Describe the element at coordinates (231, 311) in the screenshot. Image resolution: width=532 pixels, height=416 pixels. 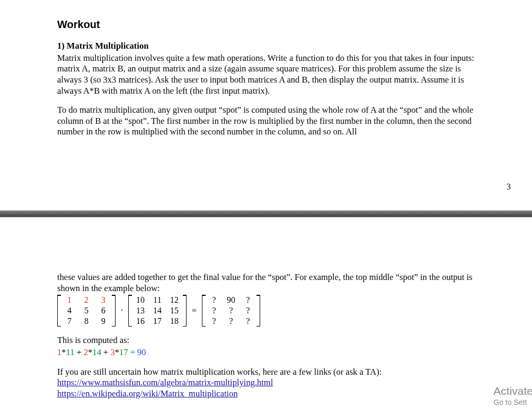
I see `matrix-c: ? 90 ? ? ? ? ? ? ?` at that location.